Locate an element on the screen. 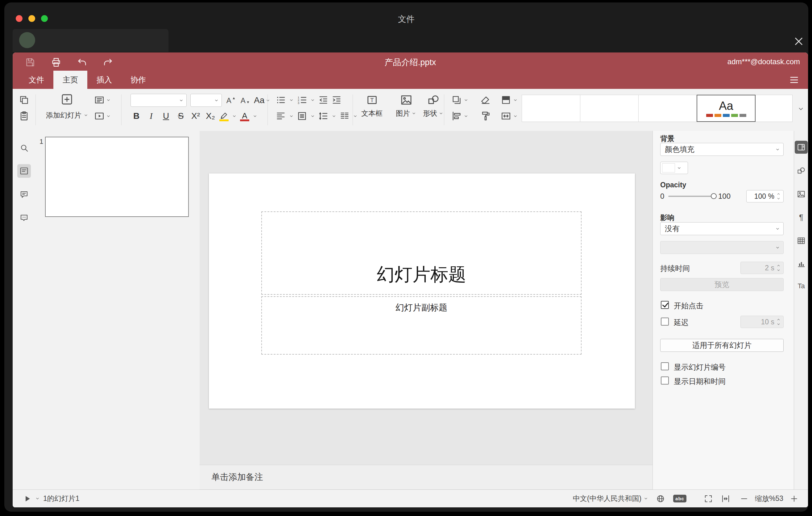 The image size is (812, 516). zoom-out-icon is located at coordinates (744, 498).